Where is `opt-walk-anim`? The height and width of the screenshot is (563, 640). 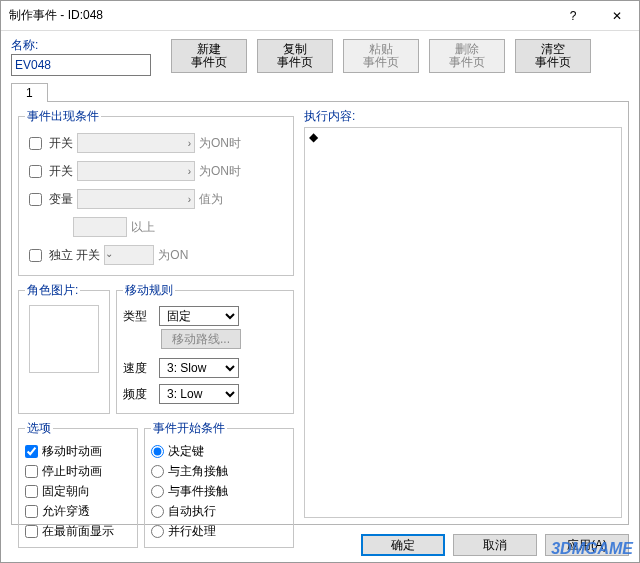
opt-walk-anim is located at coordinates (32, 452).